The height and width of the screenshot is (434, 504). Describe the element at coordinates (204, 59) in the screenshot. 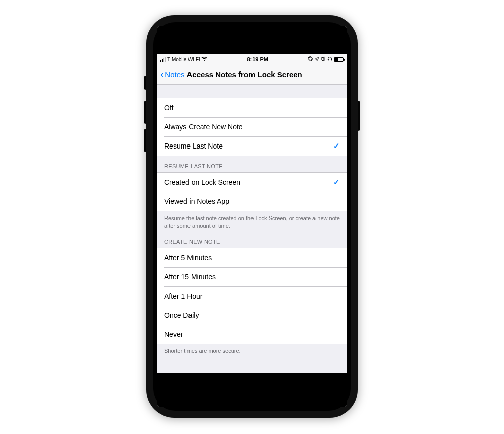

I see `wifi-icon` at that location.